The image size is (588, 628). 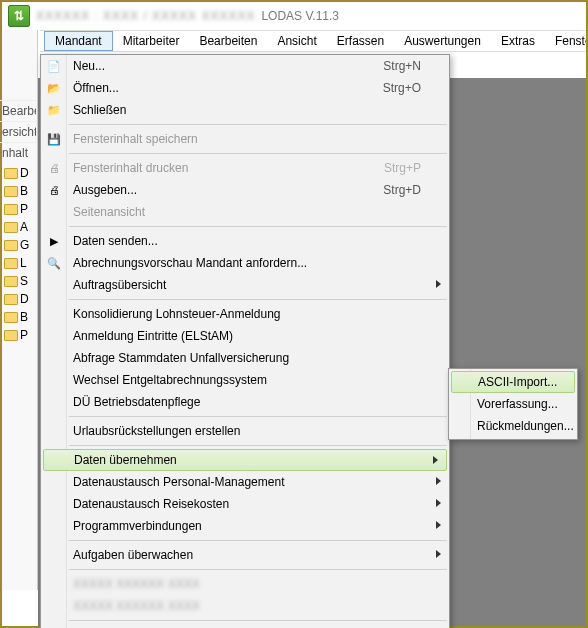 What do you see at coordinates (18, 152) in the screenshot?
I see `side-nhalt: nhalt` at bounding box center [18, 152].